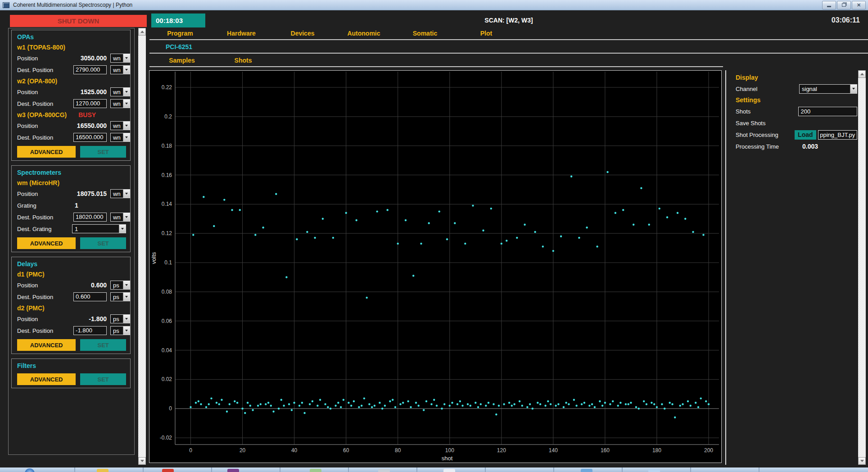 The height and width of the screenshot is (472, 868). What do you see at coordinates (806, 135) in the screenshot?
I see `load-button: Load` at bounding box center [806, 135].